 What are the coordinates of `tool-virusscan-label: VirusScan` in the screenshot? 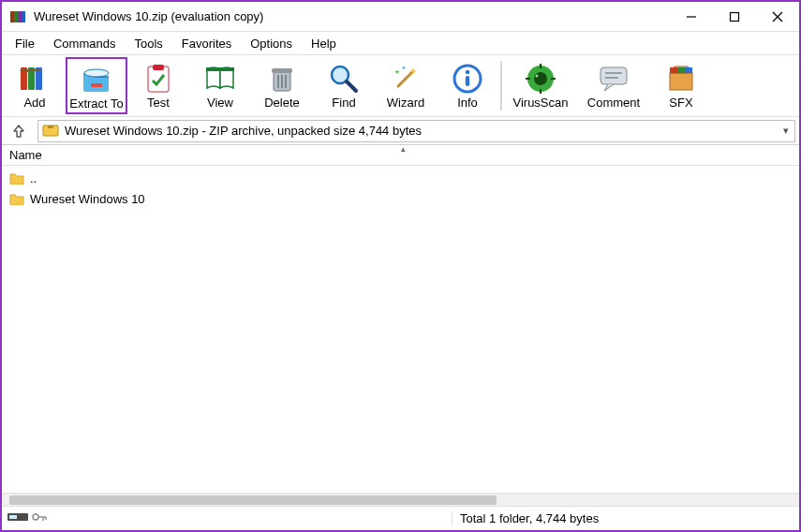 It's located at (540, 103).